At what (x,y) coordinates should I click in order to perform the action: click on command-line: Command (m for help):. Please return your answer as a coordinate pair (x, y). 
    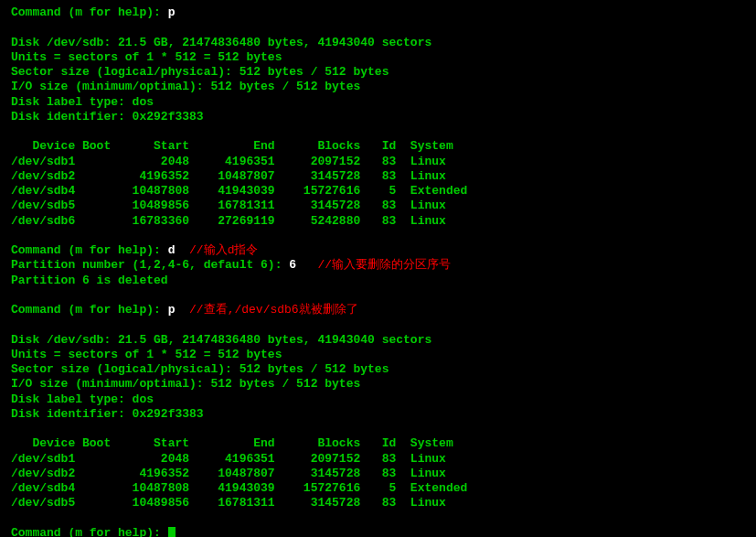
    Looking at the image, I should click on (378, 532).